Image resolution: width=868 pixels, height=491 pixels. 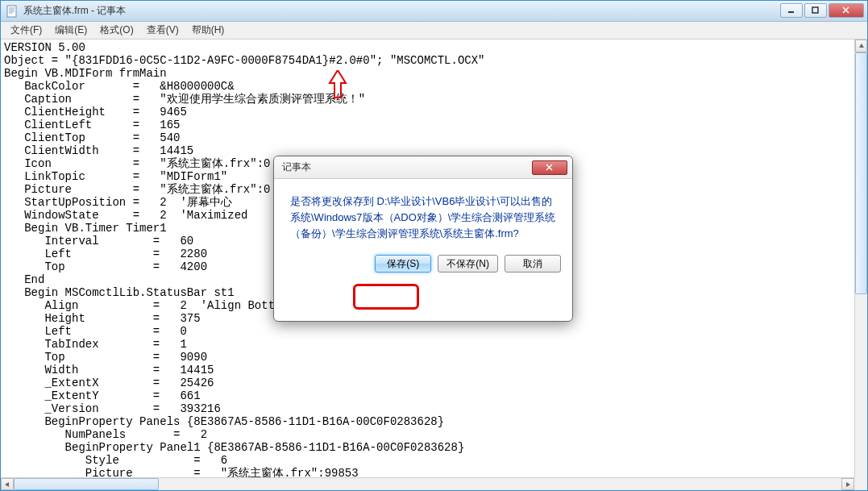 What do you see at coordinates (846, 10) in the screenshot?
I see `close-button` at bounding box center [846, 10].